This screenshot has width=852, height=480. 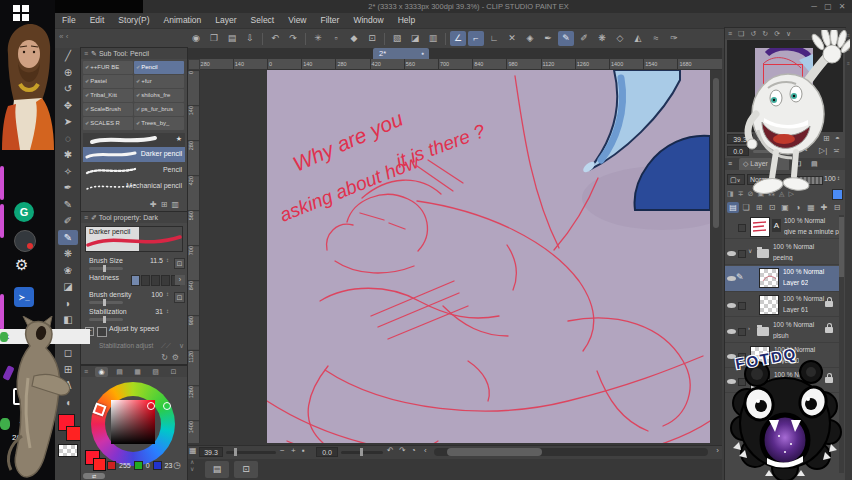 I want to click on hue-marker-secondary, so click(x=167, y=406).